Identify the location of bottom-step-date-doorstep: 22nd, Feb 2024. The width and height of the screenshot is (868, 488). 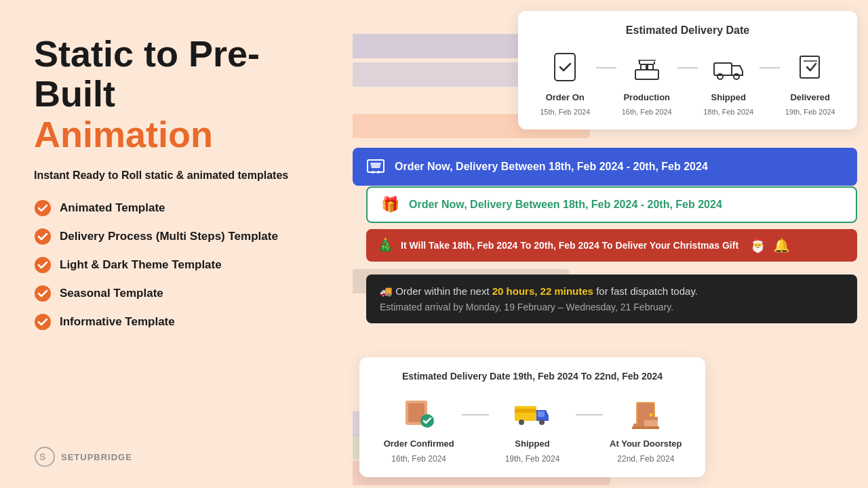
(646, 459).